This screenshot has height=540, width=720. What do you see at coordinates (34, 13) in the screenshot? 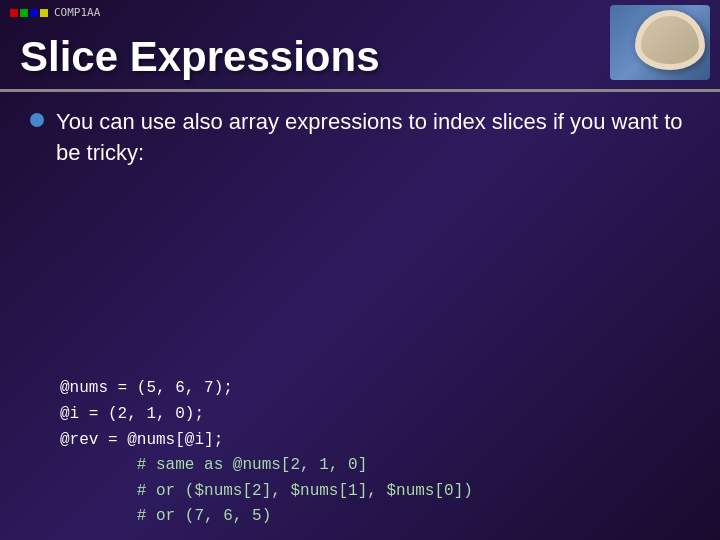
I see `logo-box-b` at bounding box center [34, 13].